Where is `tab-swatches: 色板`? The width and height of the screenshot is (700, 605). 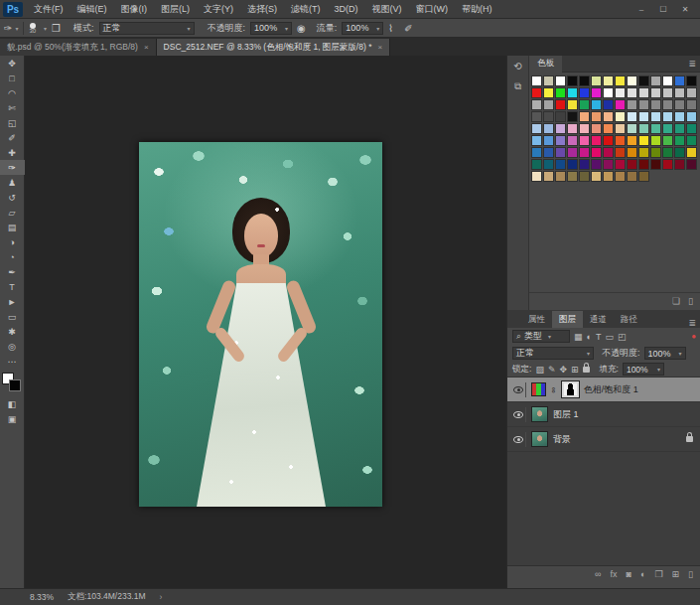
tab-swatches: 色板 is located at coordinates (546, 64).